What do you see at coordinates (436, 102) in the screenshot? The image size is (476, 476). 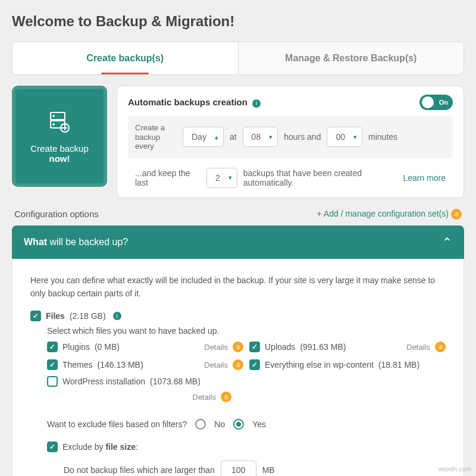 I see `auto-backups-toggle: On` at bounding box center [436, 102].